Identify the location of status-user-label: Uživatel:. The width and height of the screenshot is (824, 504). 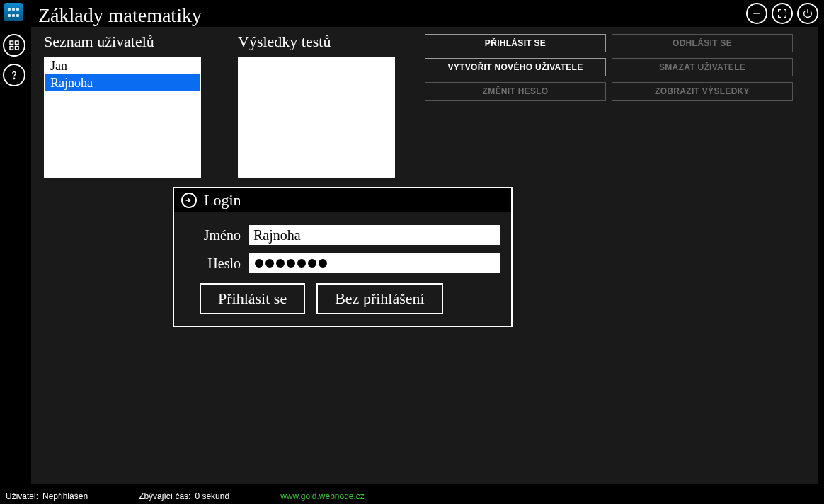
(22, 496).